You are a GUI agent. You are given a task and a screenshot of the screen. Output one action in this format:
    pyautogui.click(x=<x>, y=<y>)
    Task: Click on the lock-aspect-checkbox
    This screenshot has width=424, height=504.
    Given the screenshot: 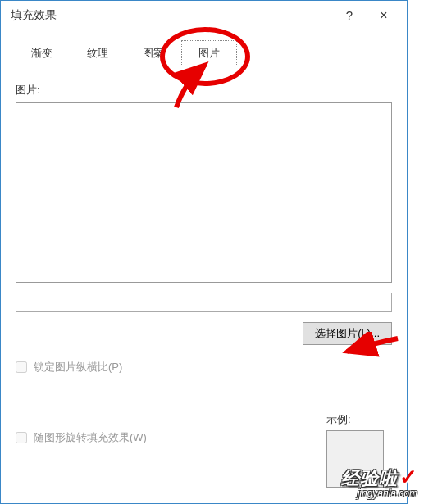 What is the action you would take?
    pyautogui.click(x=21, y=367)
    